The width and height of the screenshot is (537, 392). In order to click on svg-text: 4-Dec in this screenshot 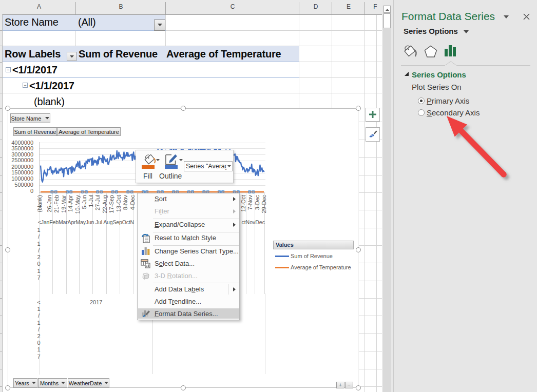, I will do `click(132, 203)`.